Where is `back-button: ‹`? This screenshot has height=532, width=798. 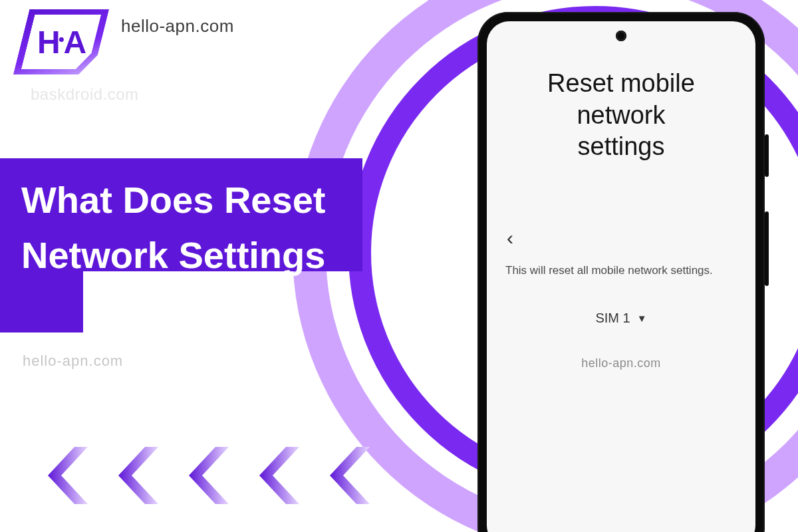
back-button: ‹ is located at coordinates (510, 238).